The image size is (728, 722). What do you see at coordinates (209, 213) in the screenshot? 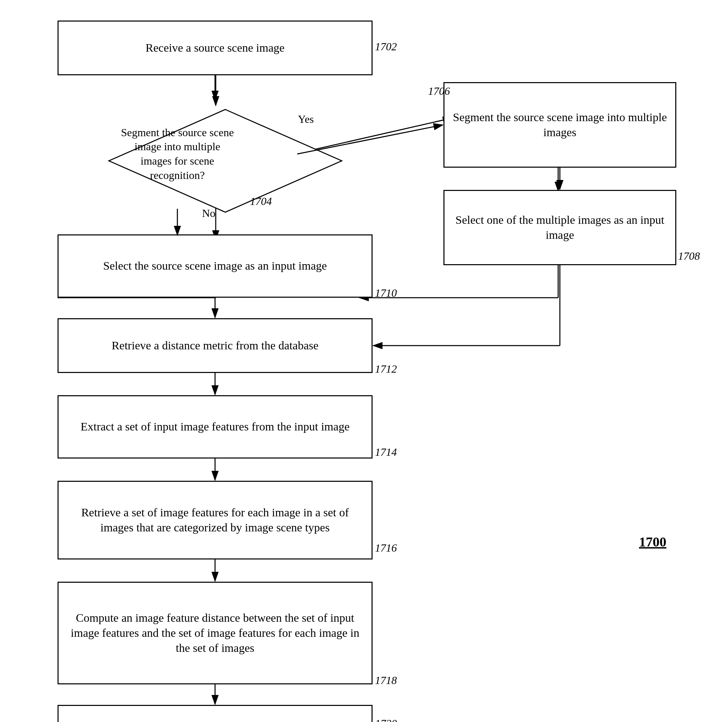
I see `arrow-no-label: No` at bounding box center [209, 213].